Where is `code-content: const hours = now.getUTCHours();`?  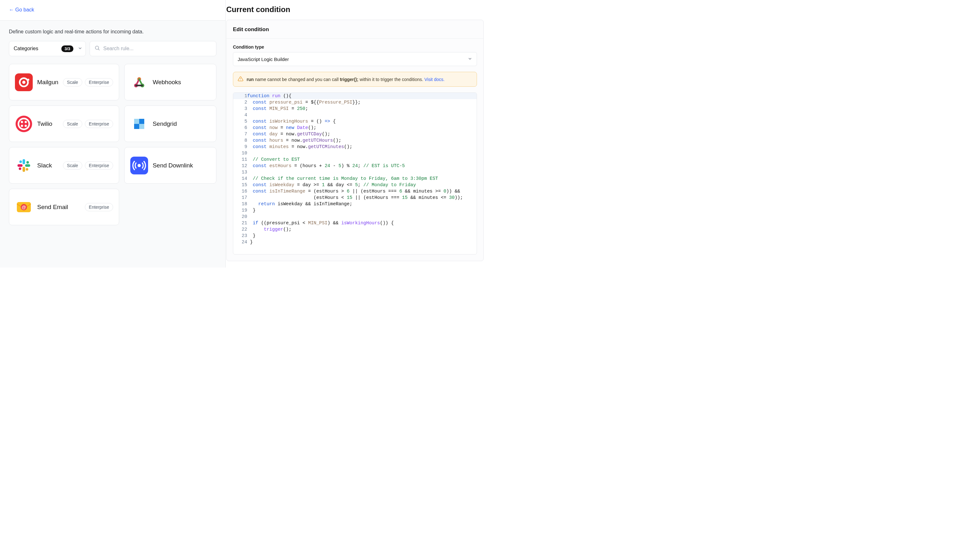 code-content: const hours = now.getUTCHours(); is located at coordinates (362, 141).